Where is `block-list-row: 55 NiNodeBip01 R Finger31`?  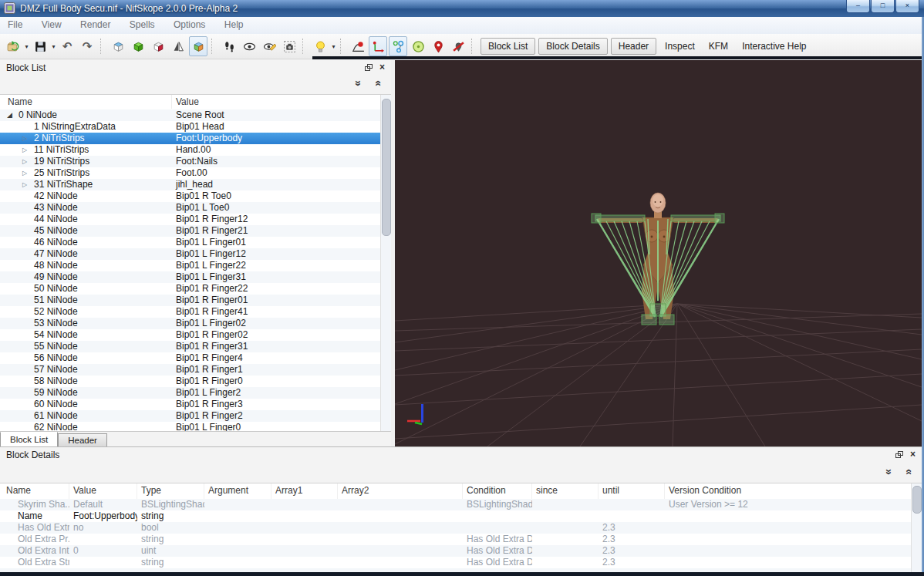
block-list-row: 55 NiNodeBip01 R Finger31 is located at coordinates (191, 347).